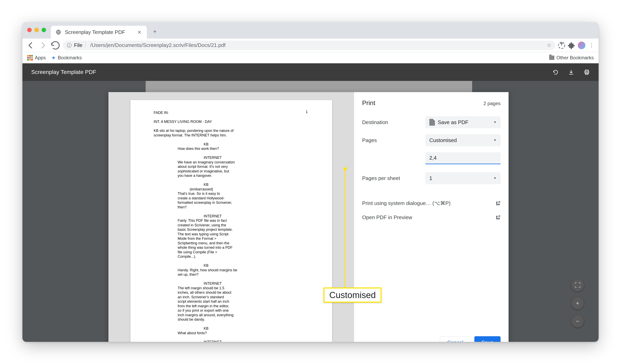 The image size is (621, 364). I want to click on apps-shortcut: Apps, so click(36, 58).